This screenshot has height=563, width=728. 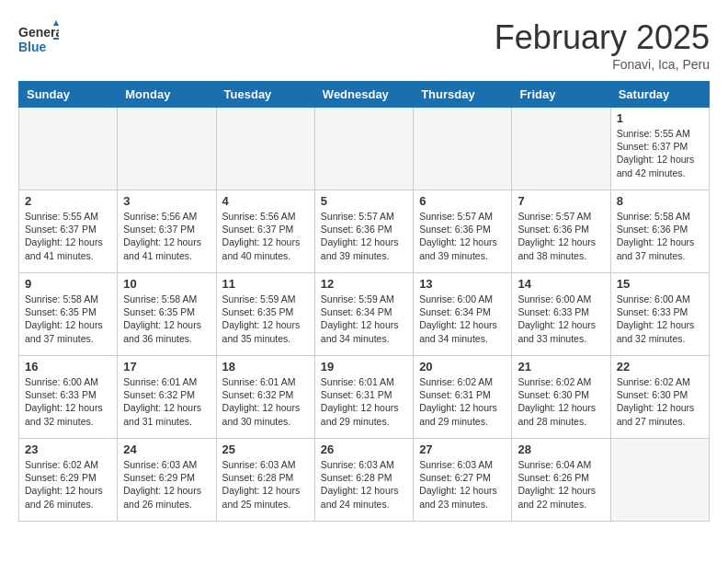 I want to click on calendar-cell: 18Sunrise: 6:01 AM Sunset: 6:32 PM Dayli…, so click(x=265, y=397).